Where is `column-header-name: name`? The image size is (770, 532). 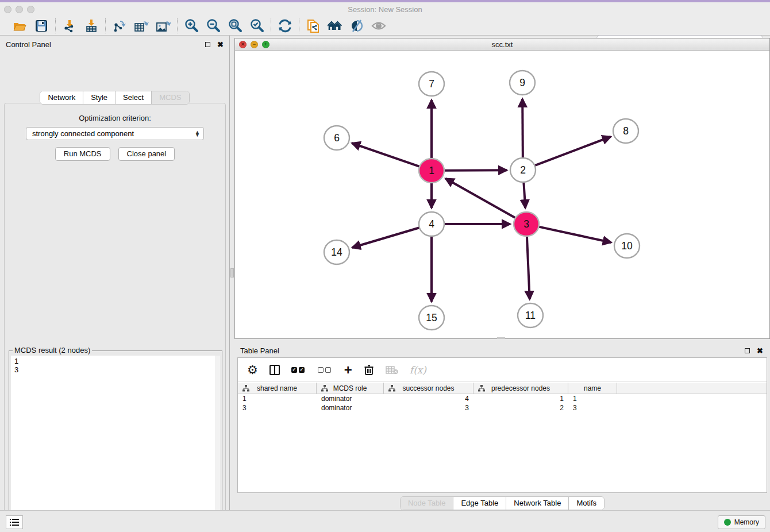
column-header-name: name is located at coordinates (593, 388).